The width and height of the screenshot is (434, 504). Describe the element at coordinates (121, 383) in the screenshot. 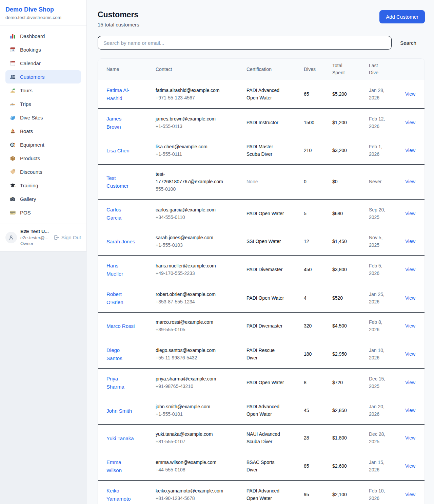

I see `customer-name-link: Priya Sharma` at that location.